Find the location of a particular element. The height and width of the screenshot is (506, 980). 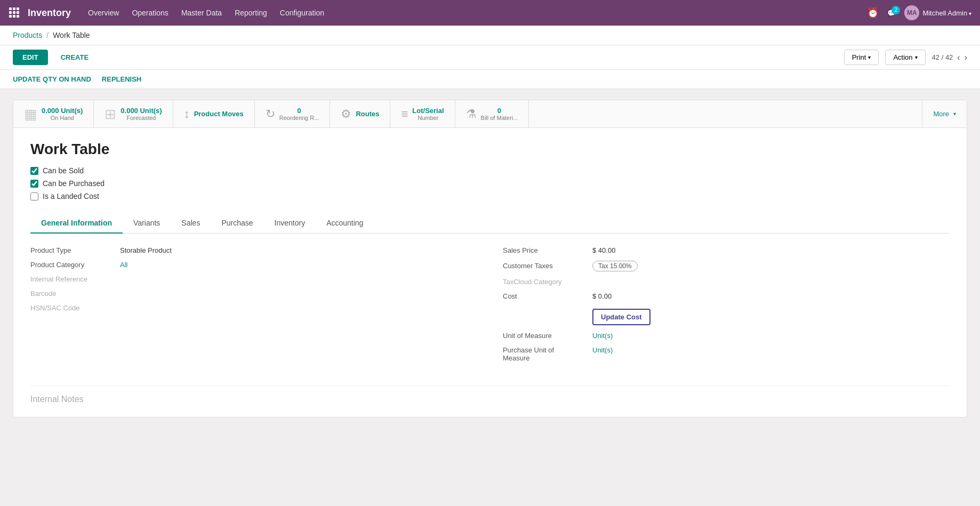

cost-value: $ 0.00 is located at coordinates (602, 296).